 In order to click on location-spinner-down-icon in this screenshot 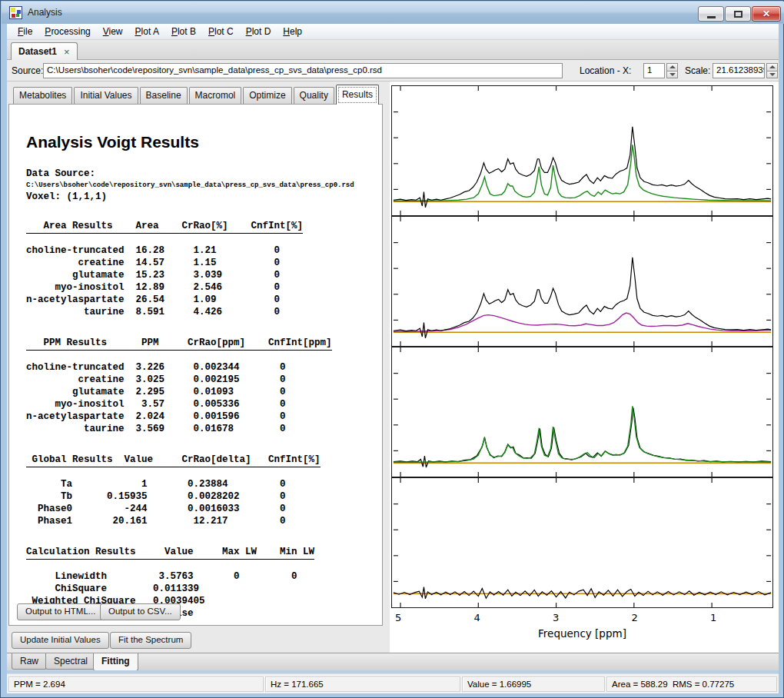, I will do `click(672, 75)`.